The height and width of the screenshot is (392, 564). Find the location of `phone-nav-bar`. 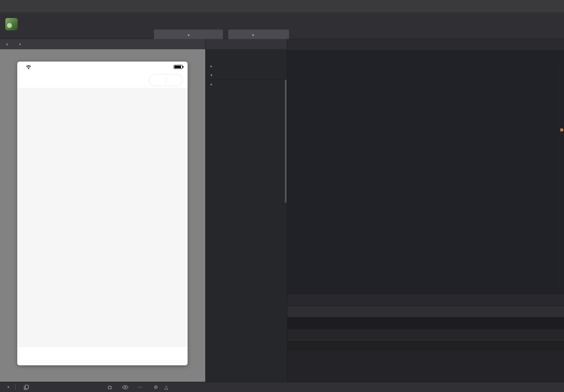

phone-nav-bar is located at coordinates (103, 80).